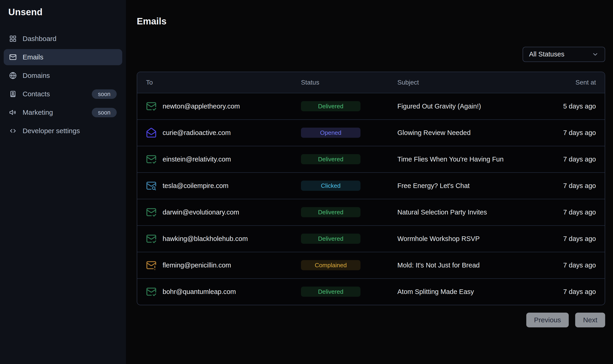  What do you see at coordinates (70, 76) in the screenshot?
I see `sidebar-item-label: Domains` at bounding box center [70, 76].